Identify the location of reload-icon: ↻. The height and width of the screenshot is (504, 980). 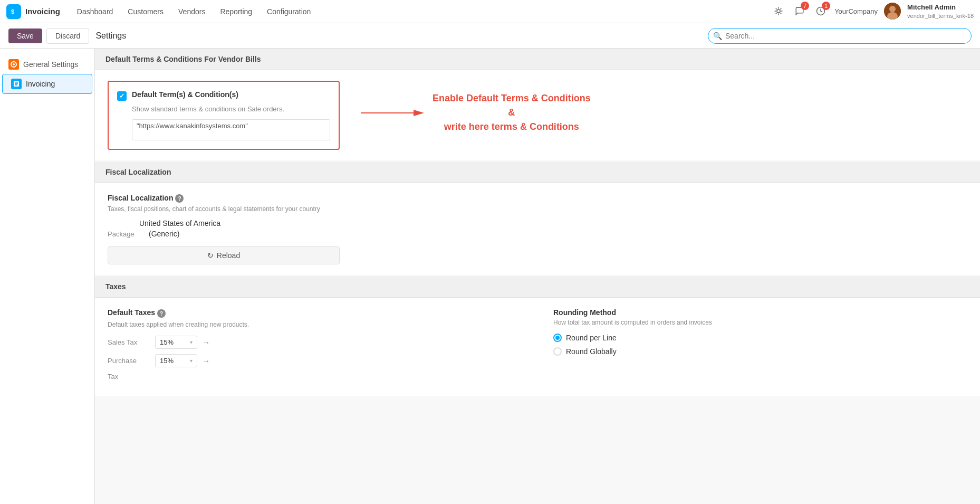
(210, 255).